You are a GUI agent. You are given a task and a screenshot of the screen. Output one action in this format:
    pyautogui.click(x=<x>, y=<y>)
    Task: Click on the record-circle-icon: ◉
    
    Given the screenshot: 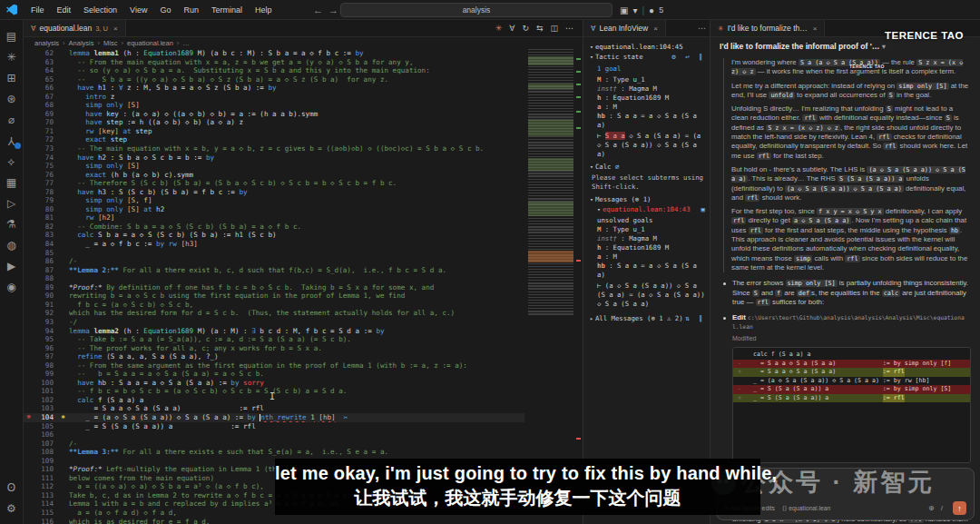 What is the action you would take?
    pyautogui.click(x=12, y=287)
    